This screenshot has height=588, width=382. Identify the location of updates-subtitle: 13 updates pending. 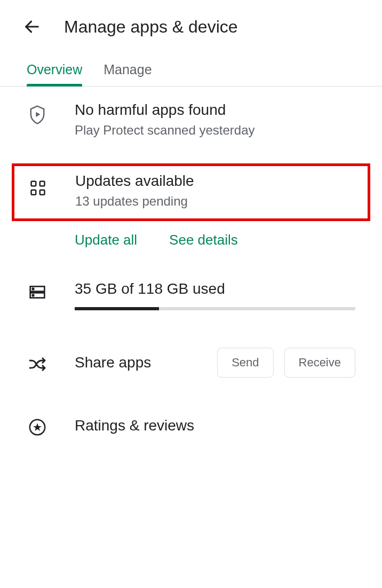
(215, 201).